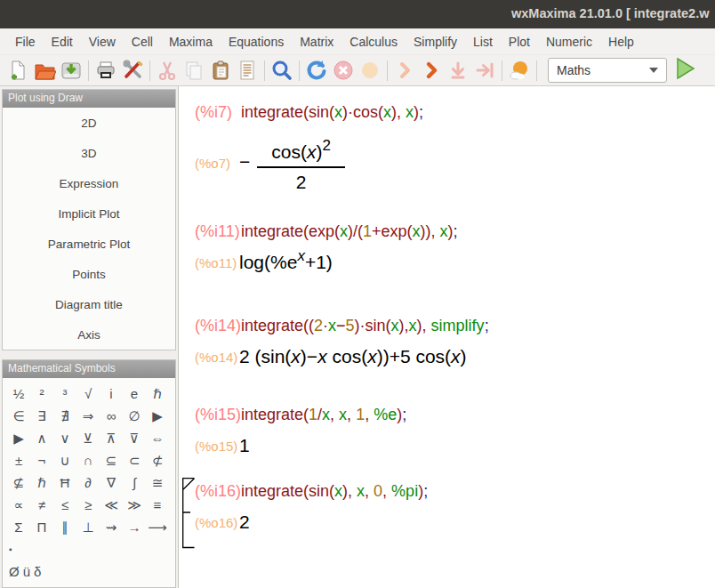 The width and height of the screenshot is (715, 588). What do you see at coordinates (317, 70) in the screenshot?
I see `restart-icon` at bounding box center [317, 70].